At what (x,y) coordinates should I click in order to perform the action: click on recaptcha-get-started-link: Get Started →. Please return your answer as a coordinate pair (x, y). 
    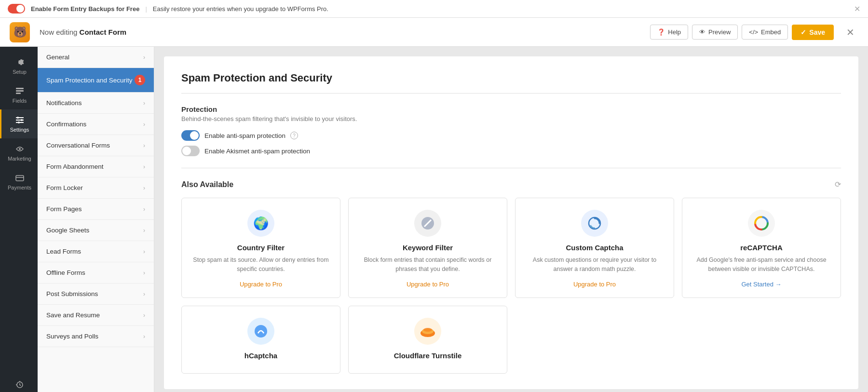
    Looking at the image, I should click on (761, 284).